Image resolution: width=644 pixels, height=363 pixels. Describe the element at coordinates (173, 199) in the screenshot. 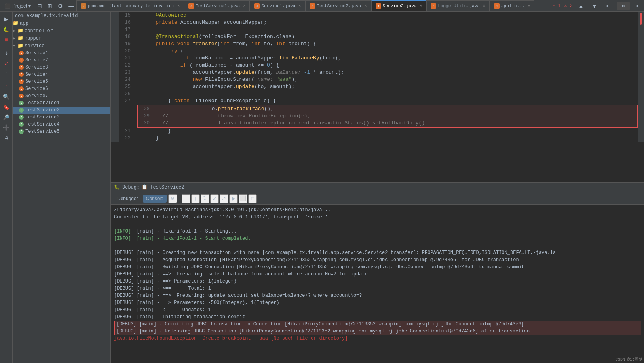

I see `settings-debug-icon: ⚙` at that location.